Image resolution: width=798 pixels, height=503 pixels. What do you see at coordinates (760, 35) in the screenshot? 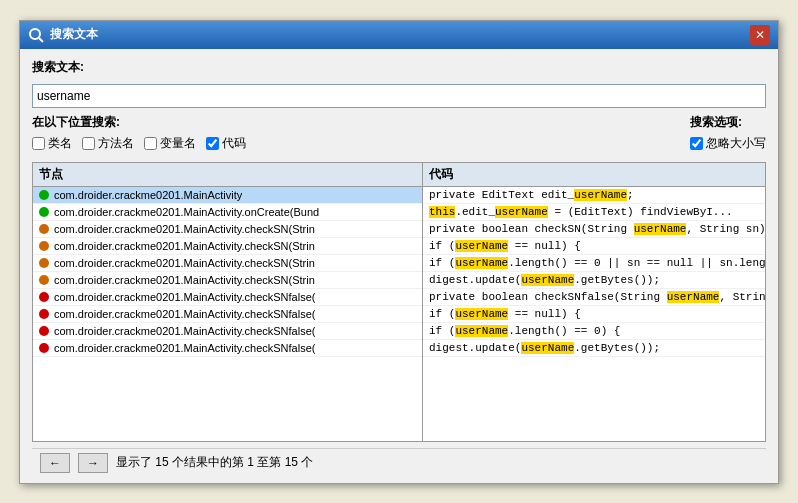
I see `close-button: ✕` at bounding box center [760, 35].